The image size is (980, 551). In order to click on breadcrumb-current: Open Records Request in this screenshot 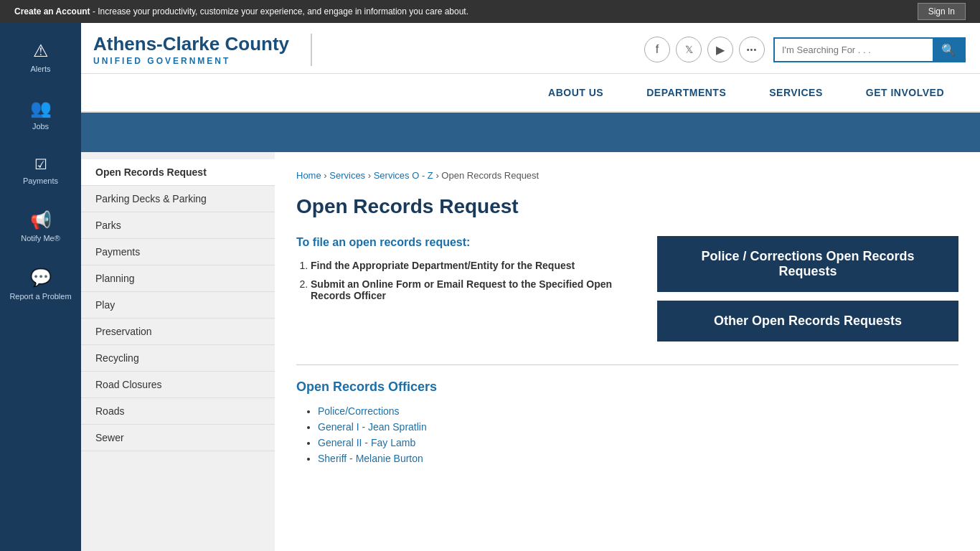, I will do `click(490, 175)`.